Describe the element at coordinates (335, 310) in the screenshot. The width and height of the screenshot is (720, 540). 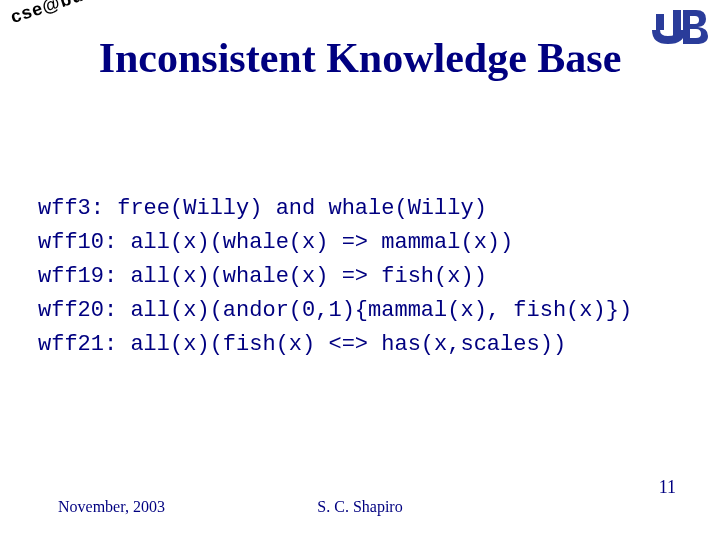
I see `wff-line: wff20: all(x)(andor(0,1){mammal(x), fish…` at that location.